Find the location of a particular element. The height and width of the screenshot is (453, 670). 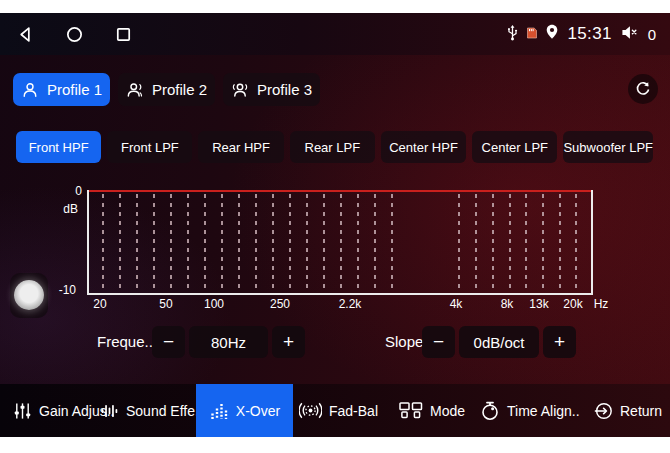

x-tick: 20 is located at coordinates (100, 304).